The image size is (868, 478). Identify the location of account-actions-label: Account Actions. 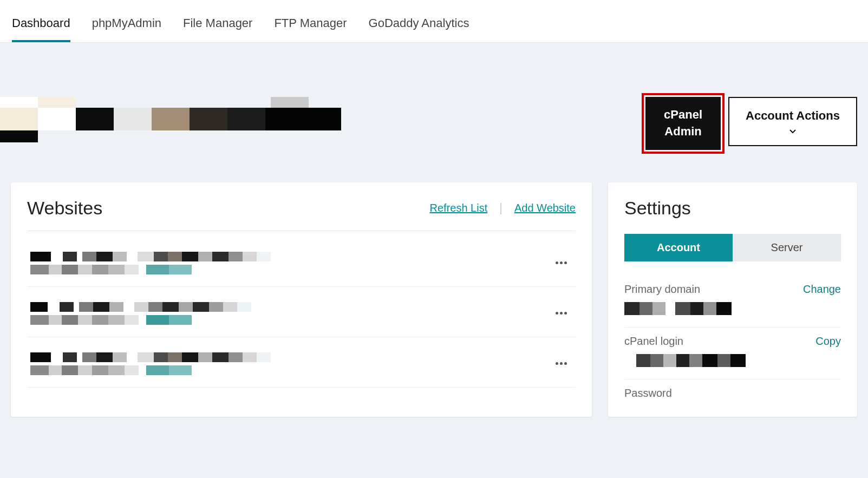
(793, 116).